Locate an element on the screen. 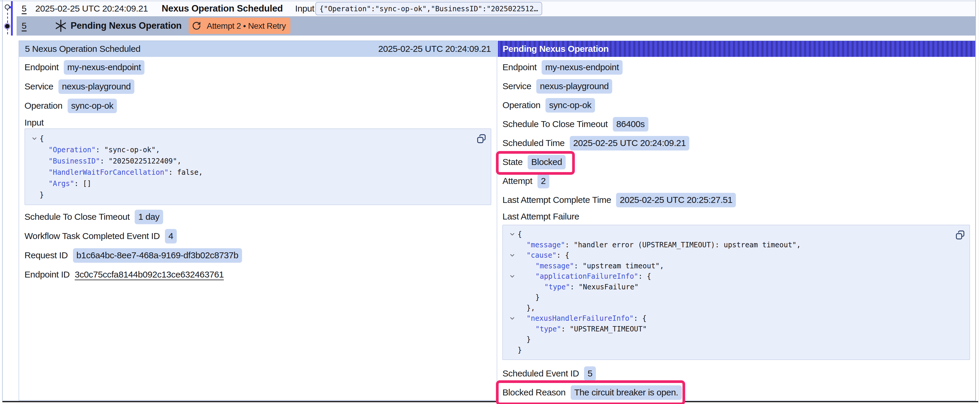  scheduled-event-id-label: Scheduled Event ID is located at coordinates (541, 373).